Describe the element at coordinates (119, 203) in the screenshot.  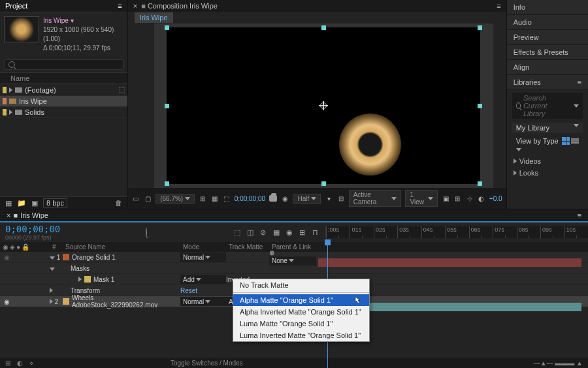
I see `trash-icon: 🗑` at that location.